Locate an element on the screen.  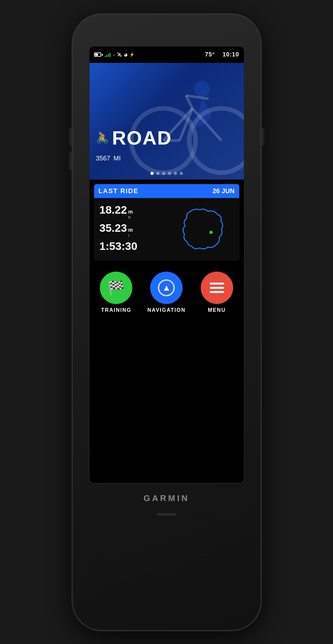
status-bar: ⬦ 🛰 ◕ ⚡ 75° 10:10 is located at coordinates (167, 55).